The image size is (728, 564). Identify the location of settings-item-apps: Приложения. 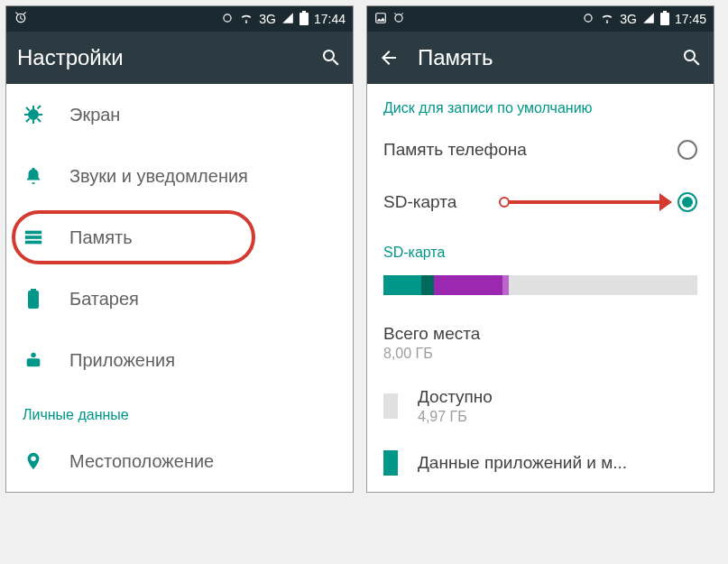
(180, 360).